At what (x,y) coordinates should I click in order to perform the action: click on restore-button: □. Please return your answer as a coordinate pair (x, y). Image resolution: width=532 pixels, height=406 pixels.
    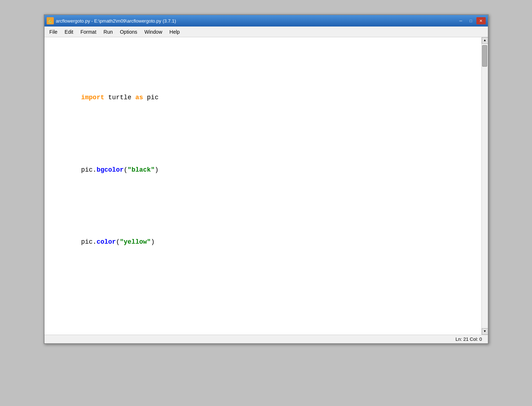
    Looking at the image, I should click on (471, 21).